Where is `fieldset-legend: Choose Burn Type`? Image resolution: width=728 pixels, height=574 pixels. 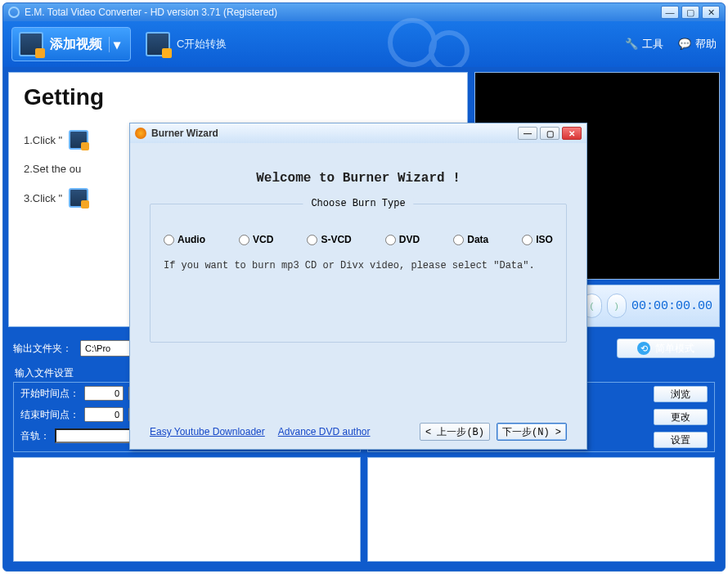
fieldset-legend: Choose Burn Type is located at coordinates (358, 204).